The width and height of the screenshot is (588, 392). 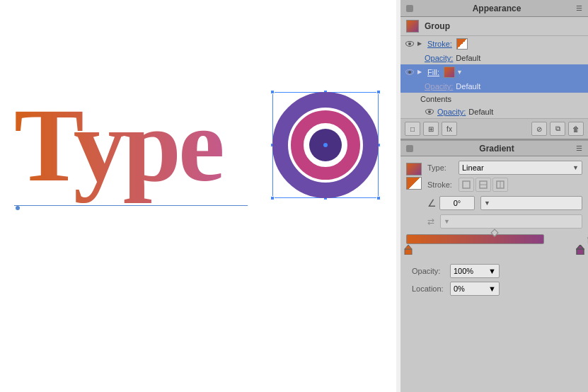 What do you see at coordinates (463, 271) in the screenshot?
I see `opacity-value: 100%` at bounding box center [463, 271].